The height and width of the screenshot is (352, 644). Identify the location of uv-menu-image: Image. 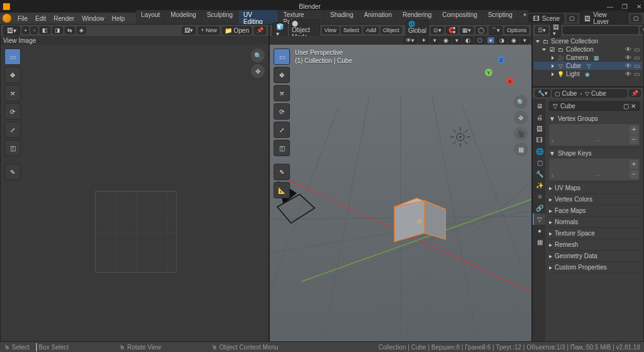
(28, 40).